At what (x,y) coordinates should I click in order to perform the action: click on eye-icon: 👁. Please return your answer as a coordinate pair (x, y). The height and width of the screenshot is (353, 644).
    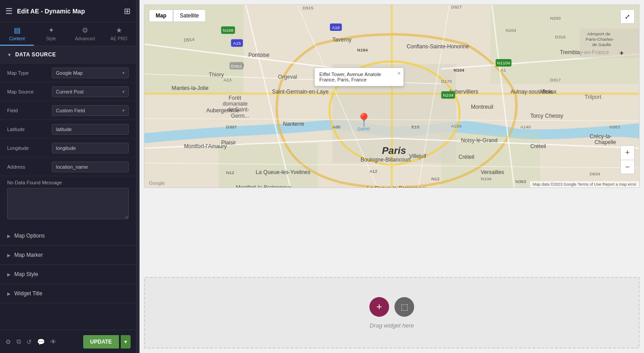
    Looking at the image, I should click on (53, 342).